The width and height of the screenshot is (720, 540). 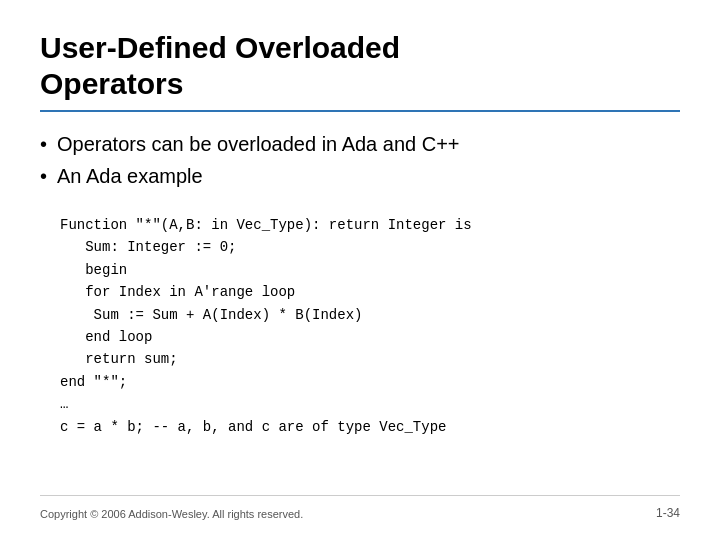 What do you see at coordinates (370, 404) in the screenshot?
I see `code-line-9: …` at bounding box center [370, 404].